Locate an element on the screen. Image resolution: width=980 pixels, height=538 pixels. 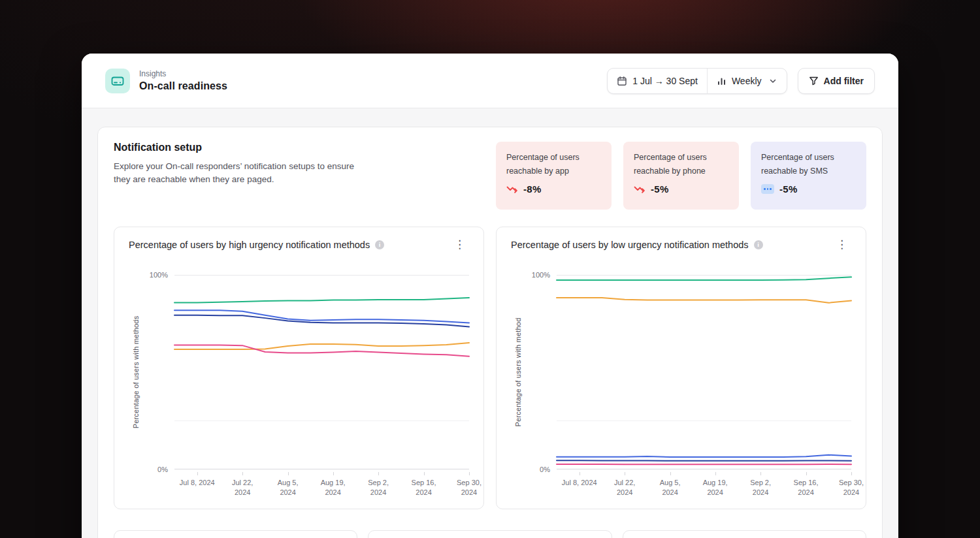
filter-funnel-icon is located at coordinates (814, 81).